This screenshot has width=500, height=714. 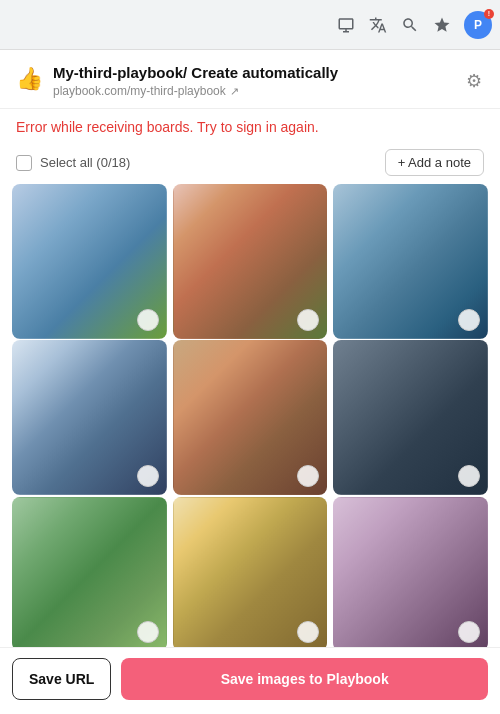 What do you see at coordinates (140, 91) in the screenshot?
I see `url-text: playbook.com/my-third-playbook` at bounding box center [140, 91].